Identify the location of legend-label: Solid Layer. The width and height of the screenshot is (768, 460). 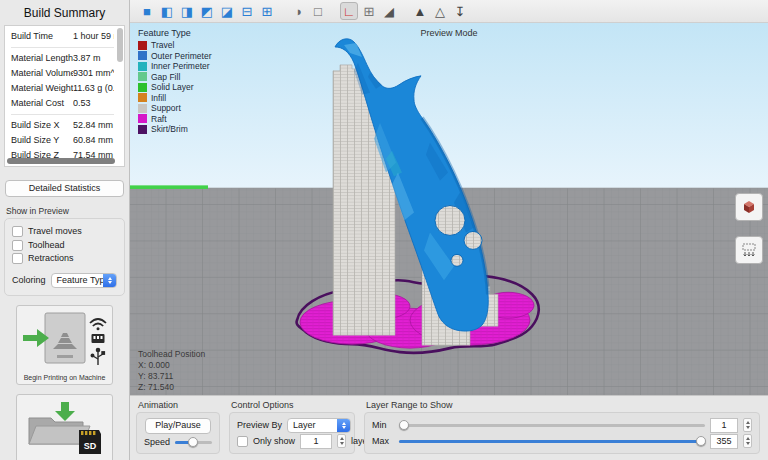
(172, 88).